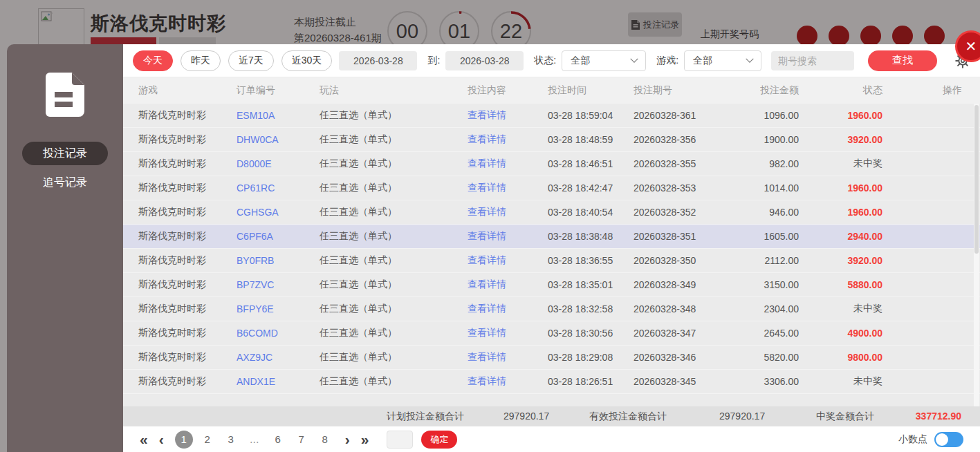 The height and width of the screenshot is (452, 980). Describe the element at coordinates (552, 188) in the screenshot. I see `table-row: 斯洛伐克时时彩 CP61RC 任三直选（单式） 查看详情 03-28 18:42…` at that location.